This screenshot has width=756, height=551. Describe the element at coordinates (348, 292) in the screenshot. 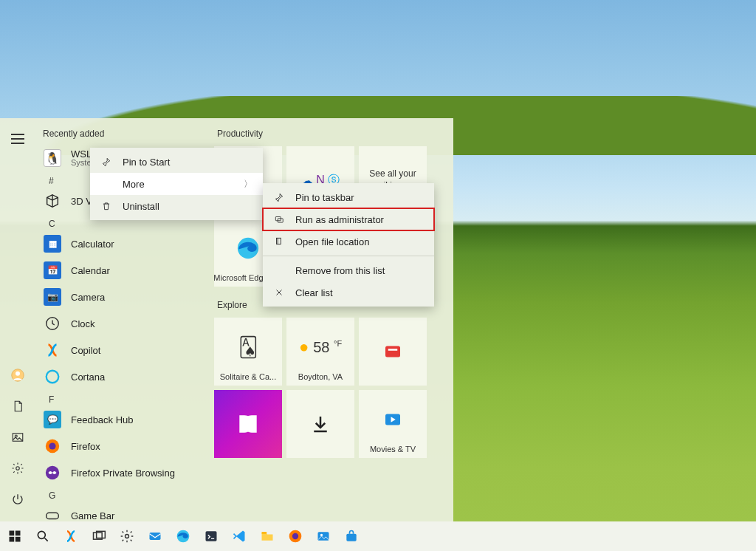

I see `submenu-clear-list: Clear list` at that location.